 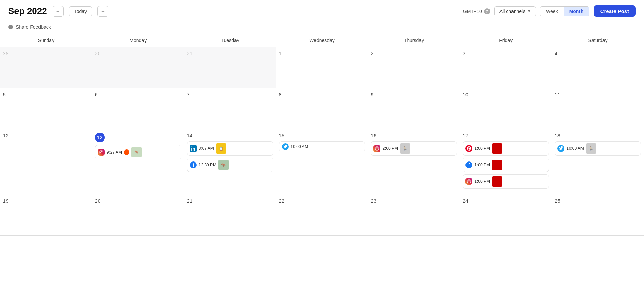 What do you see at coordinates (614, 11) in the screenshot?
I see `create-post-button: Create Post` at bounding box center [614, 11].